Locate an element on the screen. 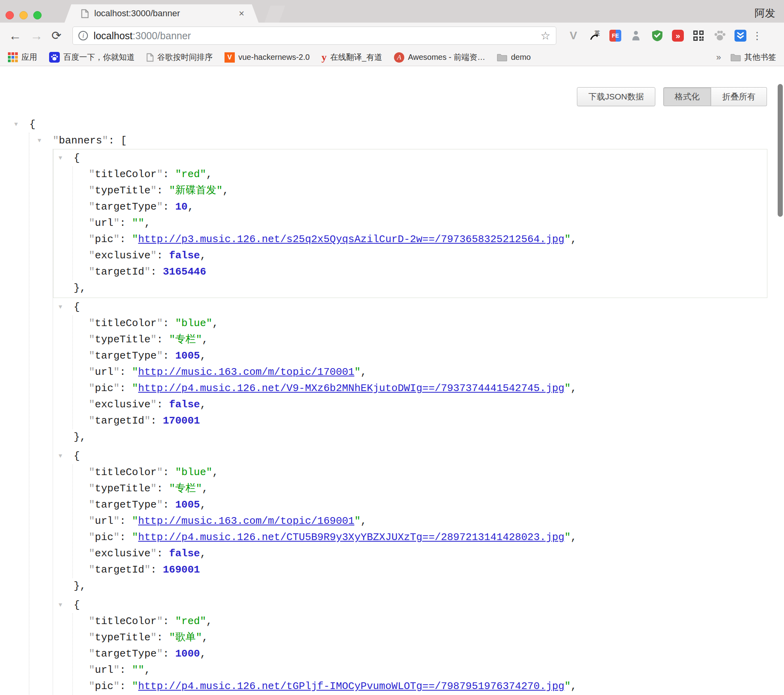 Image resolution: width=784 pixels, height=695 pixels. json-value-string: "专栏" is located at coordinates (185, 489).